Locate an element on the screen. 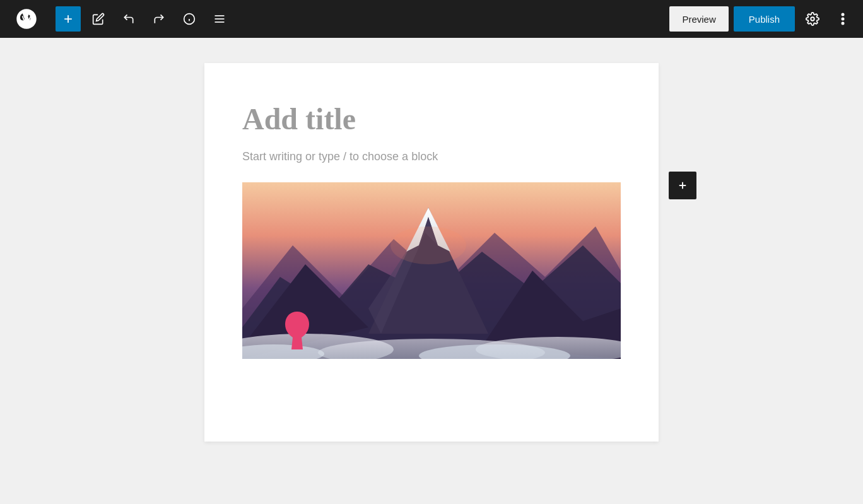 Image resolution: width=863 pixels, height=504 pixels. preview-button: Preview is located at coordinates (699, 19).